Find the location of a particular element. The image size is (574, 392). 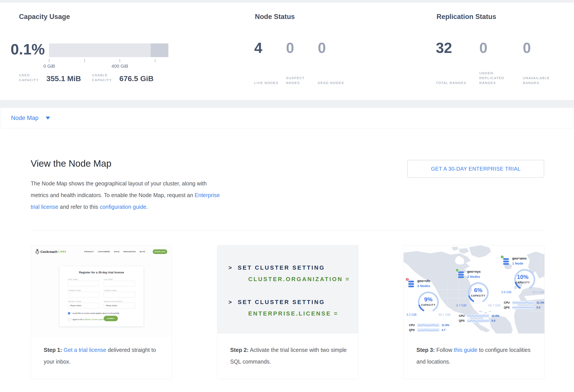

get-trial-license-link: Get a trial license is located at coordinates (85, 350).